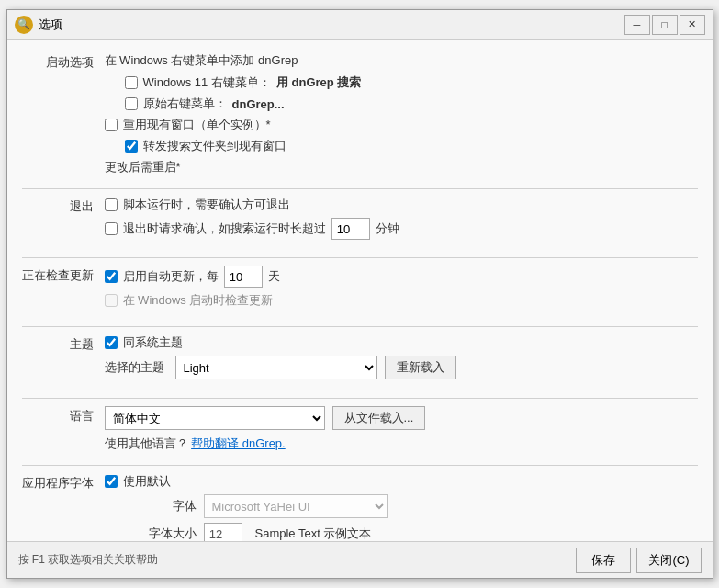 The image size is (719, 588). What do you see at coordinates (239, 443) in the screenshot?
I see `lang-help-link: 帮助翻译 dnGrep.` at bounding box center [239, 443].